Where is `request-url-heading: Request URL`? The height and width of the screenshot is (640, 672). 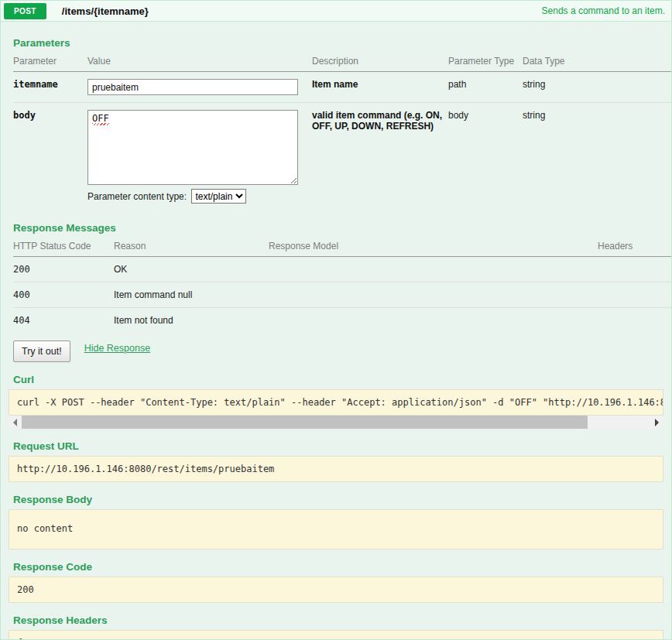
request-url-heading: Request URL is located at coordinates (339, 446).